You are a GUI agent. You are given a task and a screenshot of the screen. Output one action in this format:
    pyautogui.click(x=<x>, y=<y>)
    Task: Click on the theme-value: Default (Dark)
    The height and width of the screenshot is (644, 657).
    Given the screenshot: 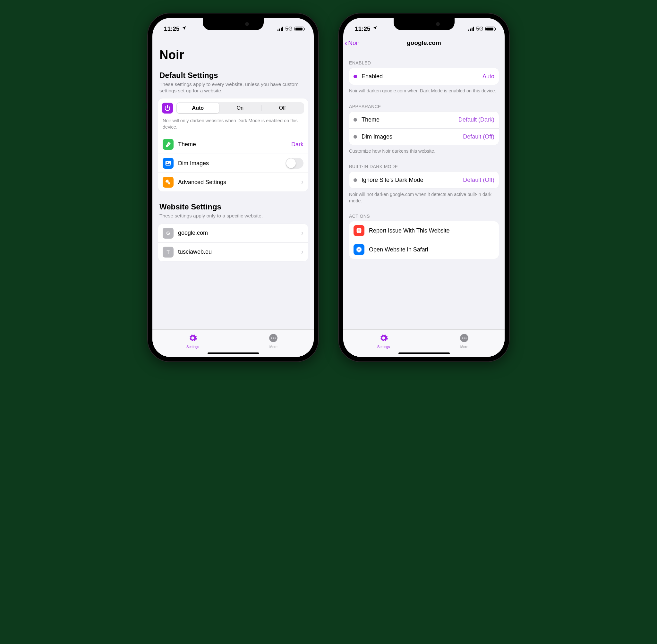 What is the action you would take?
    pyautogui.click(x=476, y=120)
    